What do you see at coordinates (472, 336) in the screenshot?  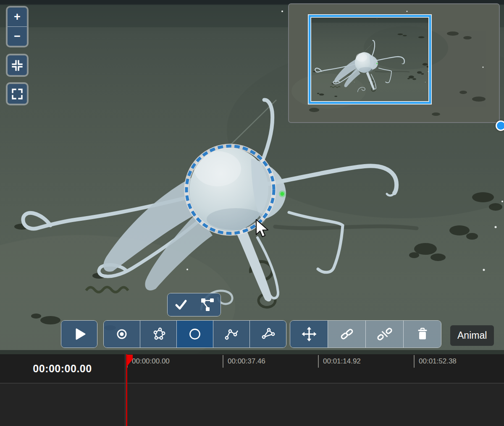 I see `annotation-label-tag: Animal` at bounding box center [472, 336].